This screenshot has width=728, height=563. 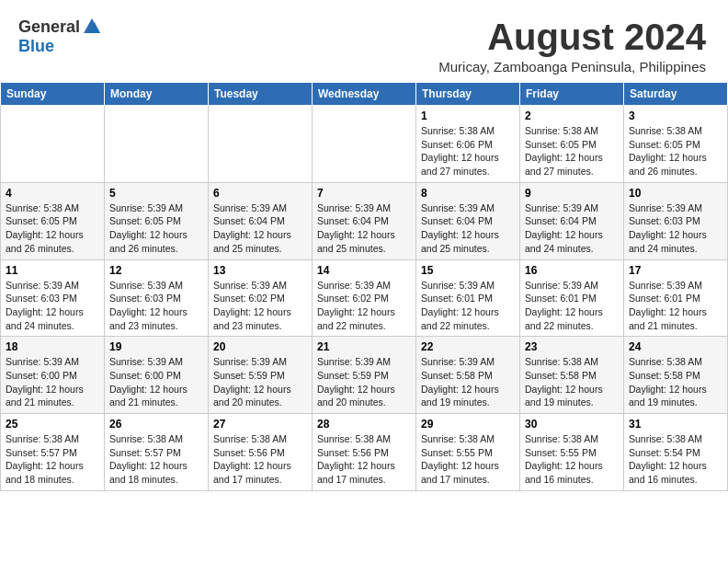 I want to click on week-row-3: 11Sunrise: 5:39 AM Sunset: 6:03 PM Dayli…, so click(x=364, y=298).